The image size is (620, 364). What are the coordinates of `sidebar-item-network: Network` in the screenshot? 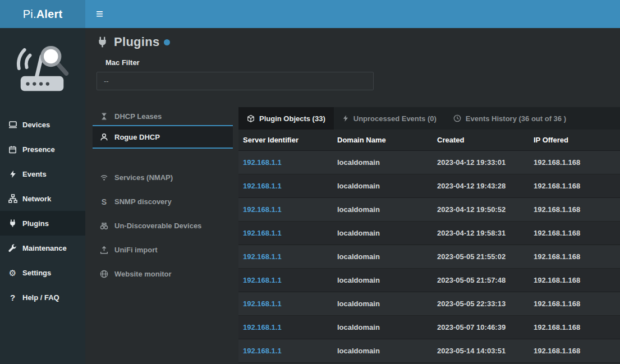 It's located at (43, 199).